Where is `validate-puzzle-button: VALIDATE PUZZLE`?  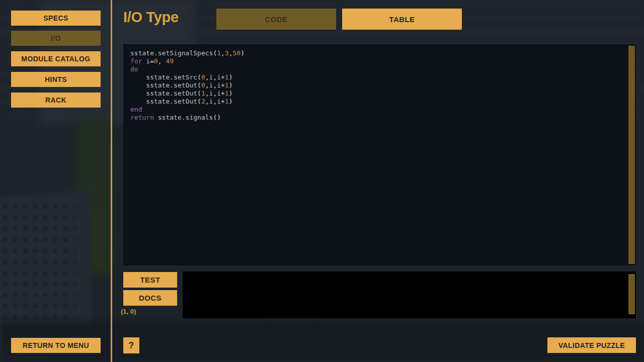
validate-puzzle-button: VALIDATE PUZZLE is located at coordinates (592, 345).